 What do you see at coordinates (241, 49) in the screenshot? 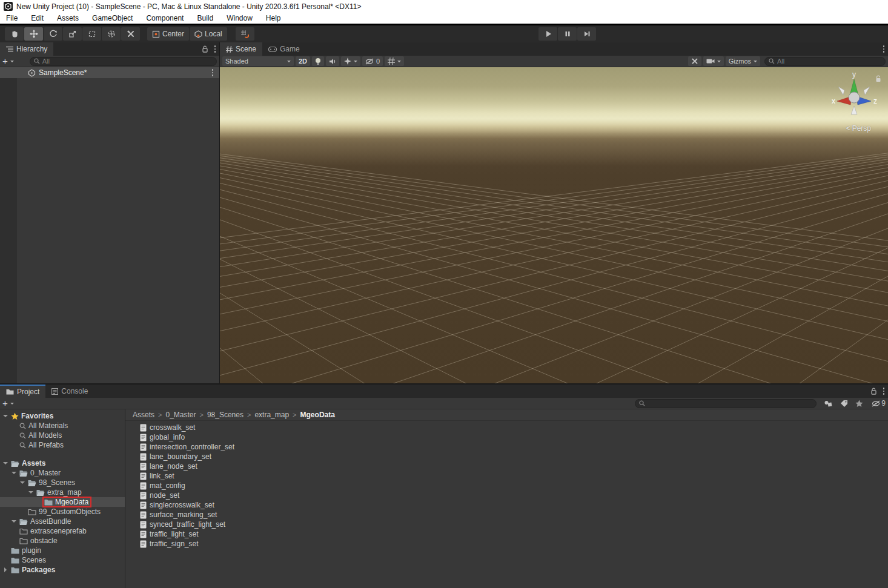
I see `tab-scene: Scene` at bounding box center [241, 49].